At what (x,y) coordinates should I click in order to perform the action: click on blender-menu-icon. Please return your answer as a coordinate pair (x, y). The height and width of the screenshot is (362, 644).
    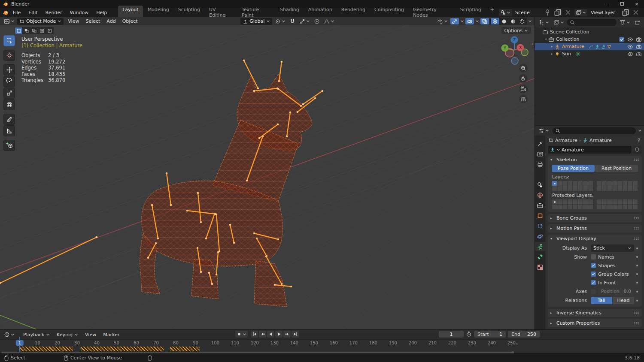
    Looking at the image, I should click on (6, 12).